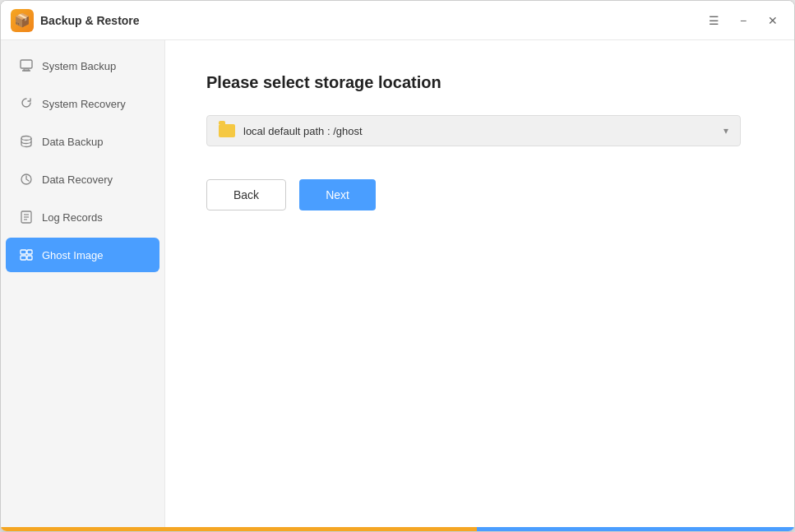  Describe the element at coordinates (26, 217) in the screenshot. I see `log-records-icon` at that location.